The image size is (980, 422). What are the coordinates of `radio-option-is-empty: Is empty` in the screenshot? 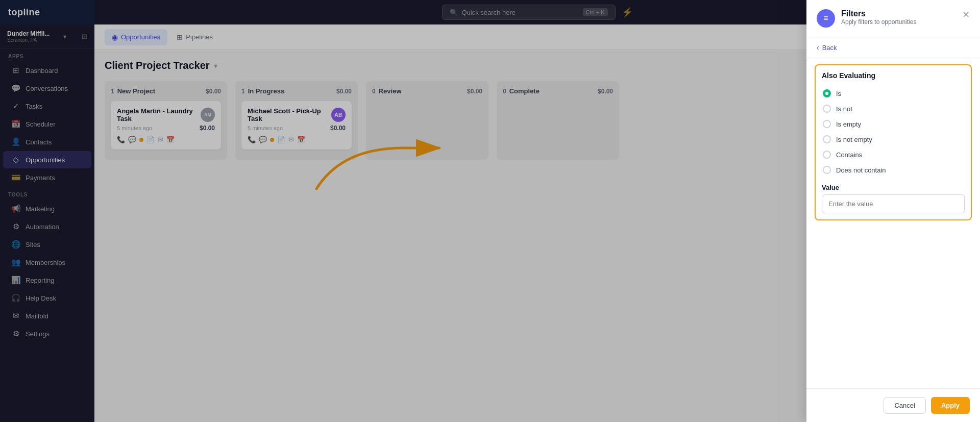 It's located at (893, 124).